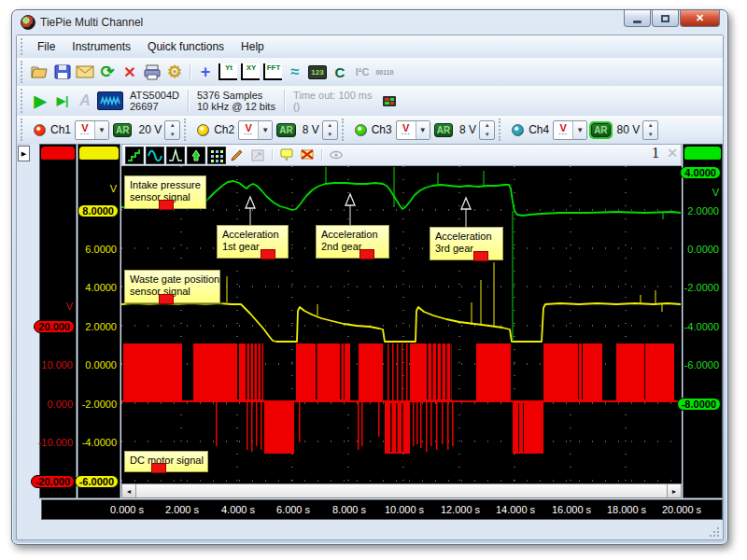 The width and height of the screenshot is (747, 560). Describe the element at coordinates (702, 153) in the screenshot. I see `axis-green-header` at that location.